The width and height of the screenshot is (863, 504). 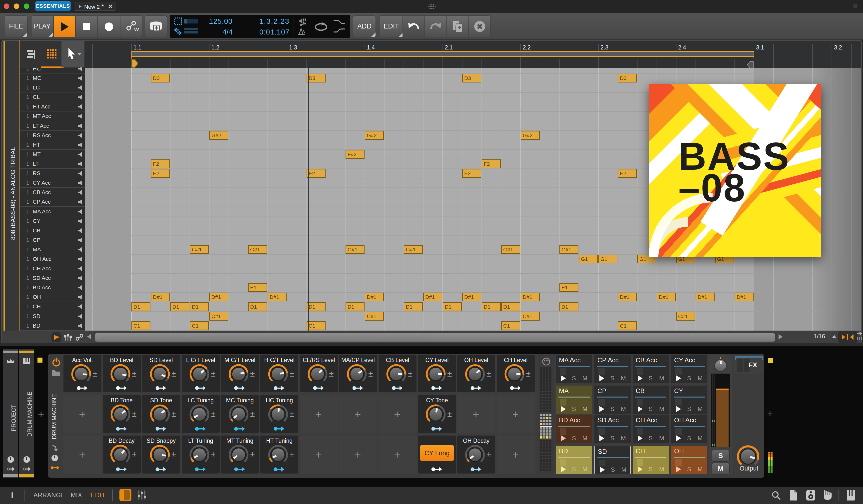 What do you see at coordinates (137, 29) in the screenshot?
I see `svg-text: W` at bounding box center [137, 29].